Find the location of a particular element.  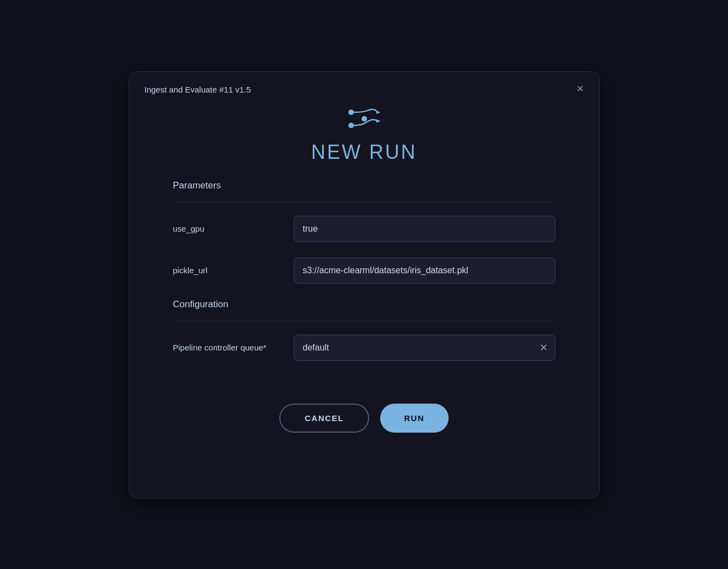

pipeline-controller-queue-label: Pipeline controller queue* is located at coordinates (233, 347).